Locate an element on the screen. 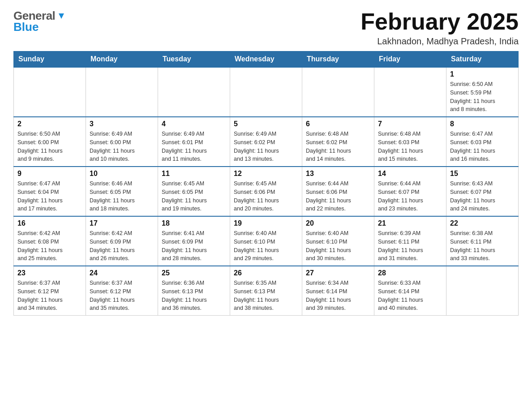 The width and height of the screenshot is (532, 411). table-row: 18Sunrise: 6:41 AMSunset: 6:09 PMDayligh… is located at coordinates (194, 241).